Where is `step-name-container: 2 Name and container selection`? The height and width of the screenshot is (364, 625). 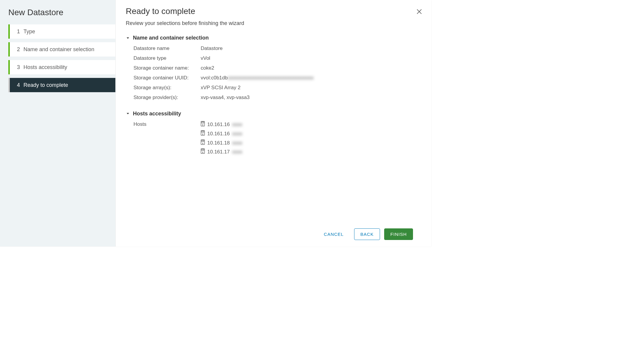
step-name-container: 2 Name and container selection is located at coordinates (62, 49).